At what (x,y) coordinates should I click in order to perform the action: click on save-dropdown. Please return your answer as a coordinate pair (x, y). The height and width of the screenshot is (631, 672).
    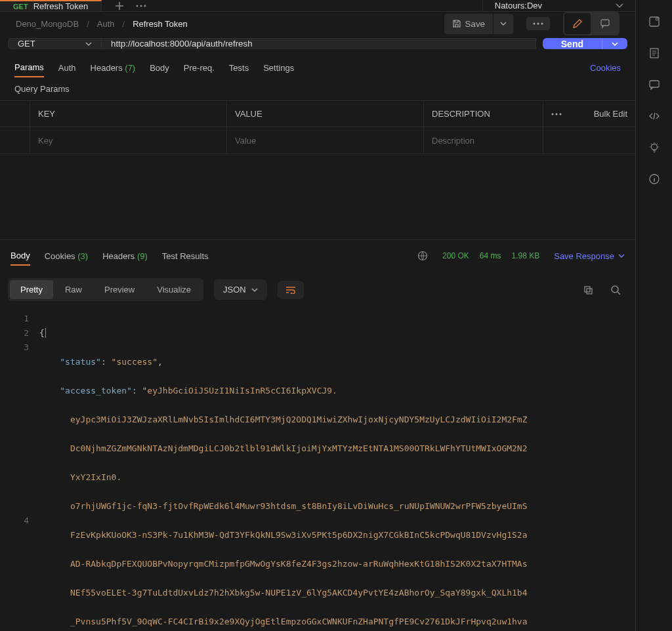
    Looking at the image, I should click on (503, 24).